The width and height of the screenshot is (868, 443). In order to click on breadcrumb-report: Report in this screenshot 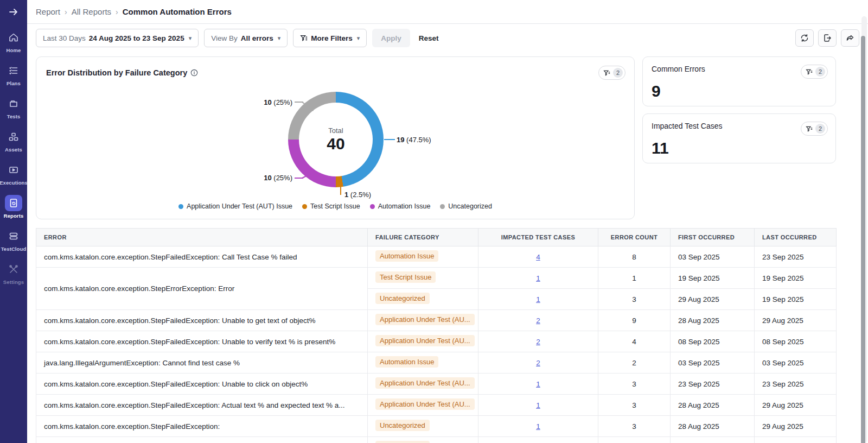, I will do `click(48, 12)`.